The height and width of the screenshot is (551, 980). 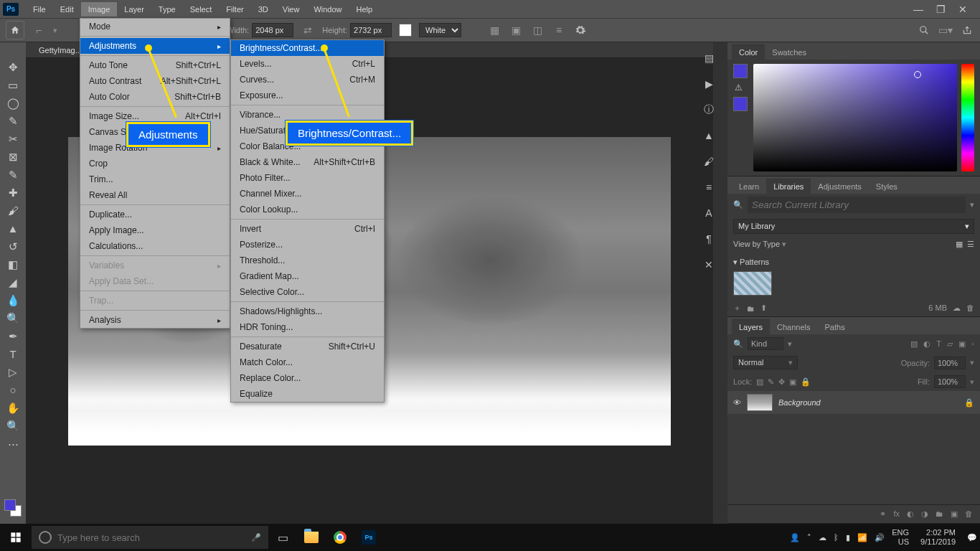 I want to click on battery-icon: ▮, so click(x=848, y=538).